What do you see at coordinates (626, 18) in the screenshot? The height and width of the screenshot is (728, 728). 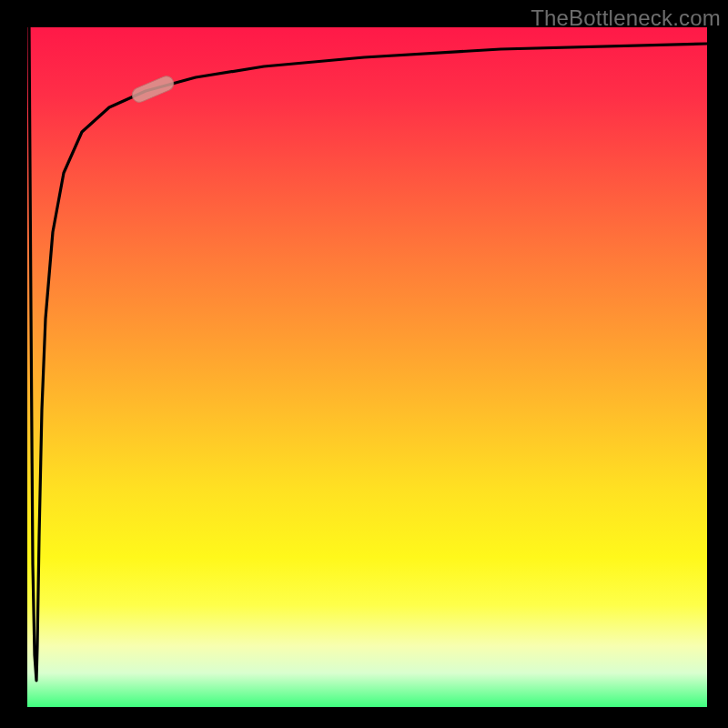 I see `watermark-text: TheBottleneck.com` at bounding box center [626, 18].